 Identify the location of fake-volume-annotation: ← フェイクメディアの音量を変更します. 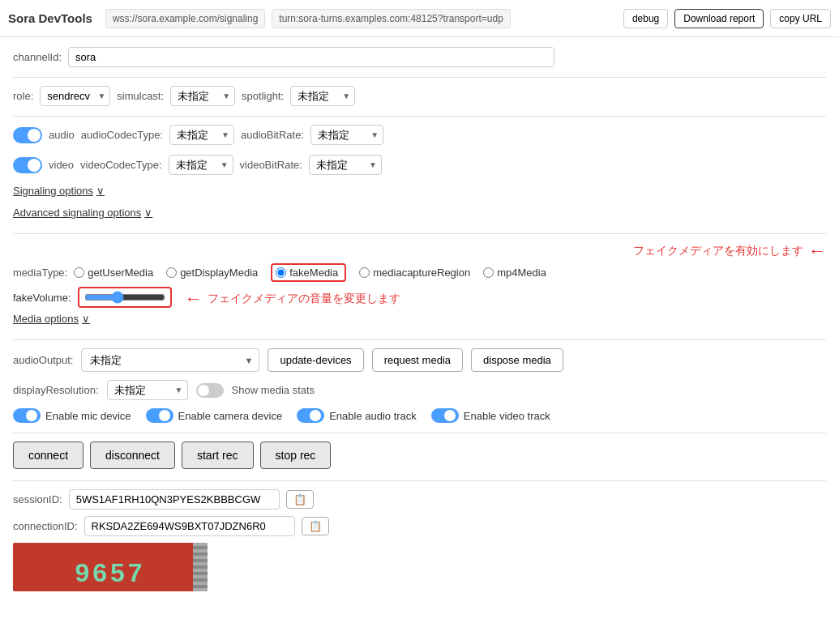
(293, 299).